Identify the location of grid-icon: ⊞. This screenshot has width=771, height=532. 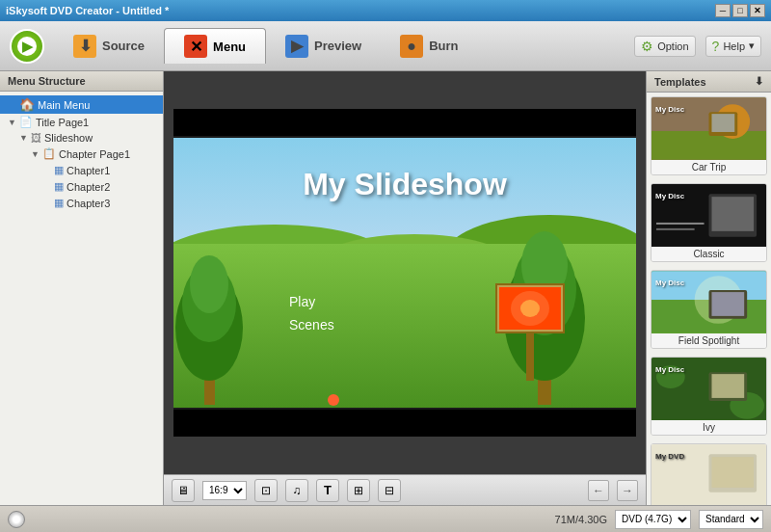
(359, 491).